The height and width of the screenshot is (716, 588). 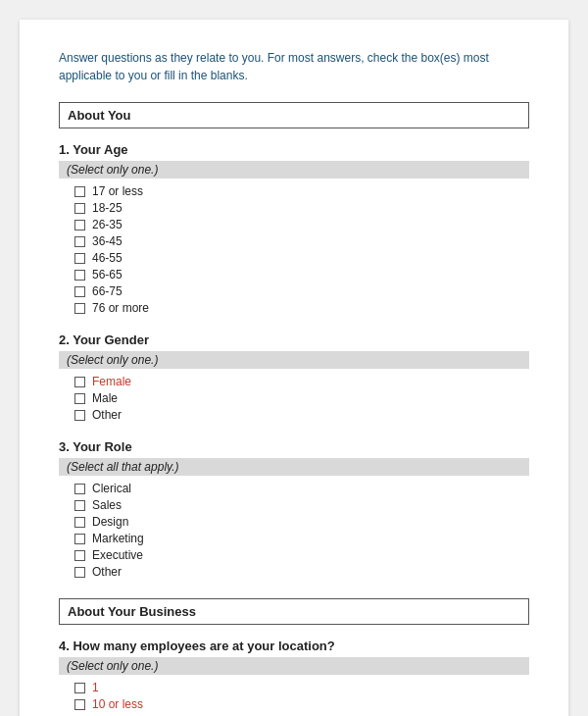 I want to click on question-subtitle-q4: (Select only one.), so click(x=294, y=666).